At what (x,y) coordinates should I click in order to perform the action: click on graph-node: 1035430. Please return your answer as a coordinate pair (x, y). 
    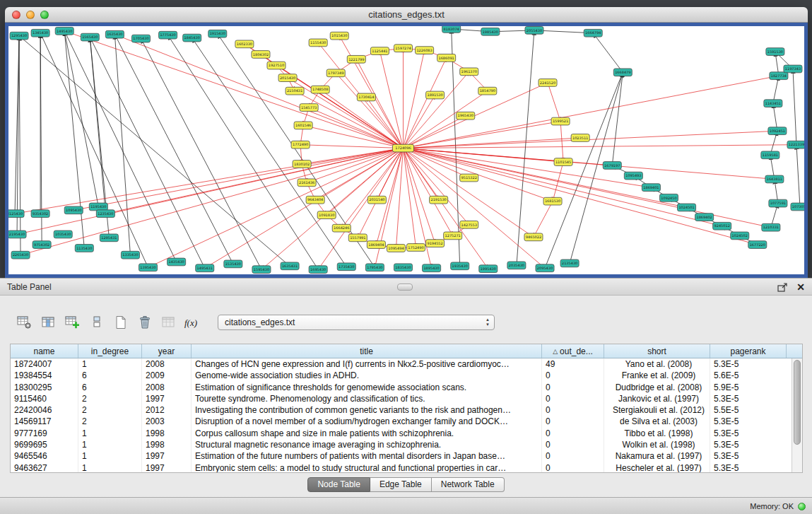
    Looking at the image, I should click on (63, 235).